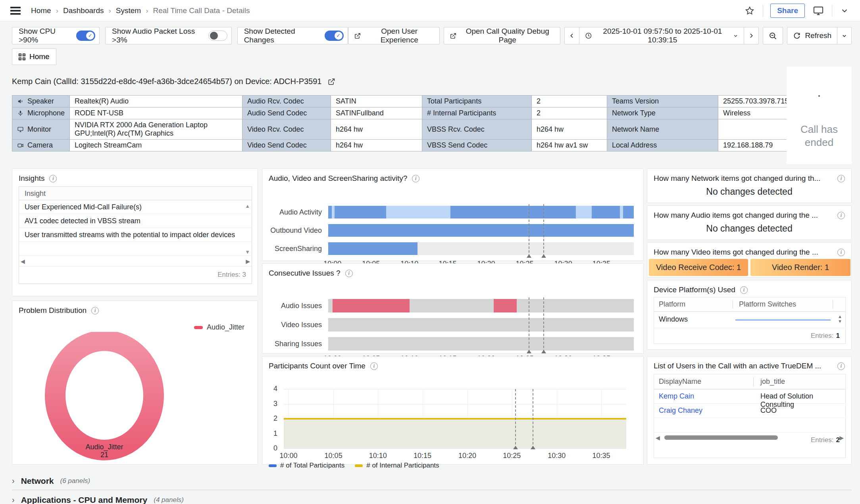  What do you see at coordinates (750, 11) in the screenshot?
I see `favorite-star-icon` at bounding box center [750, 11].